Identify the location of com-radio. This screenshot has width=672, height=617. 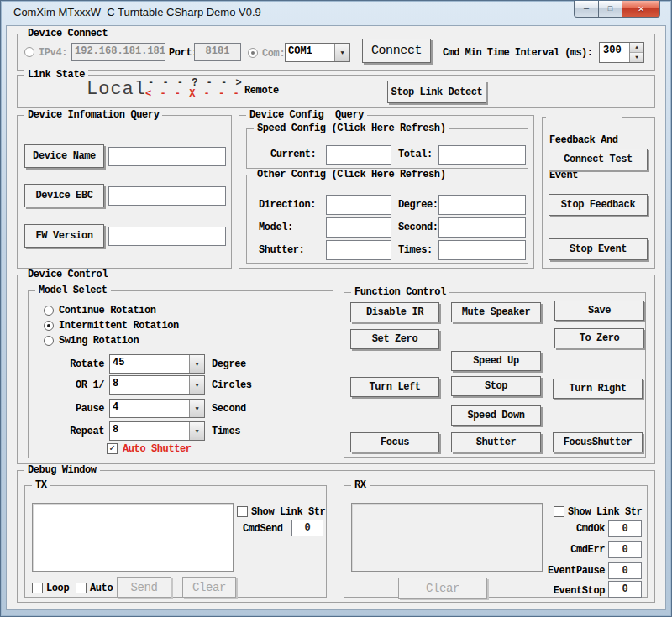
(253, 53).